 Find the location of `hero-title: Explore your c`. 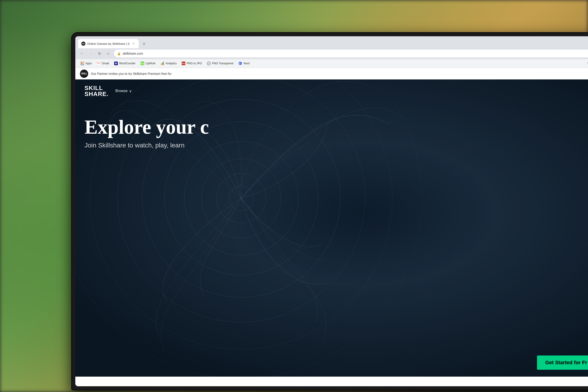

hero-title: Explore your c is located at coordinates (336, 127).